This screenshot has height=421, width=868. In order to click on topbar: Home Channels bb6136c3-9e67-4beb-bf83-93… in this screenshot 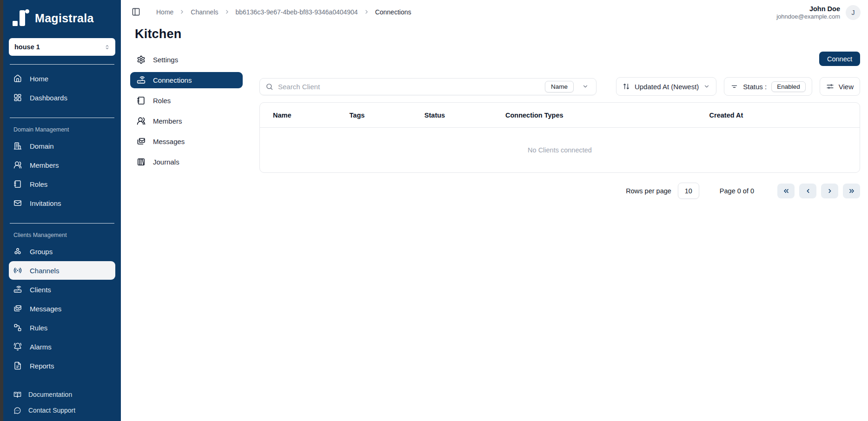, I will do `click(495, 10)`.